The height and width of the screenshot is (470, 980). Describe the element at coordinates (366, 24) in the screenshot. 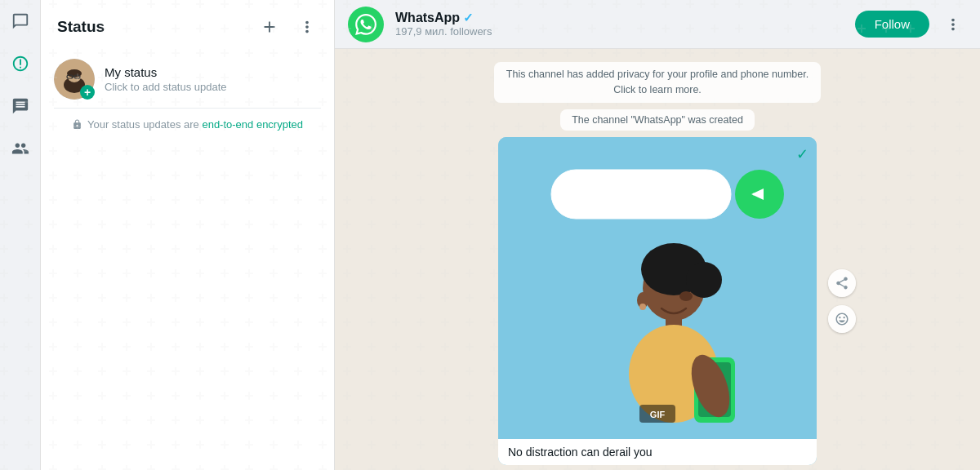

I see `channel-avatar` at that location.